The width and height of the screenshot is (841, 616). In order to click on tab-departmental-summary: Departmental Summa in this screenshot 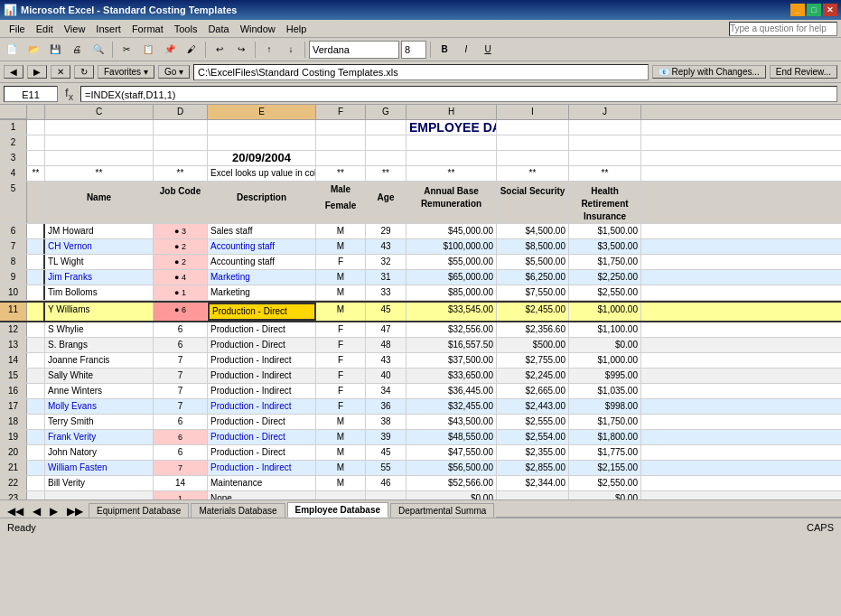, I will do `click(443, 510)`.